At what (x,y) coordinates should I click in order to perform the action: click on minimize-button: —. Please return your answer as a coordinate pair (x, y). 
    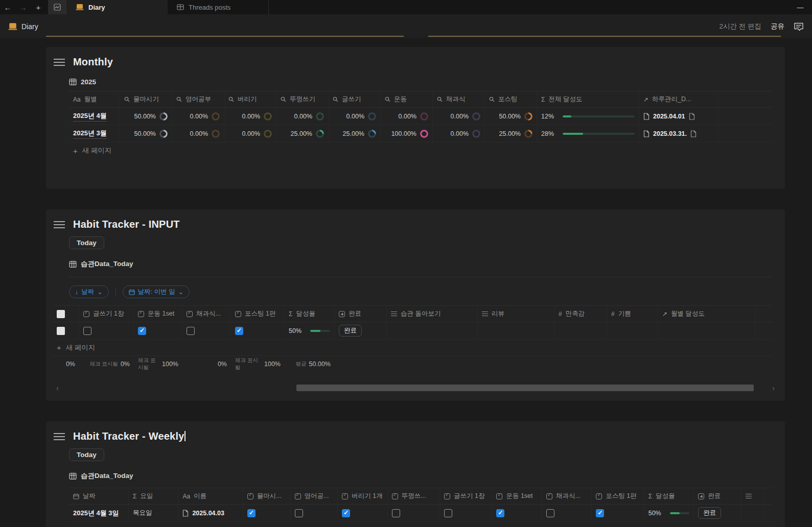
    Looking at the image, I should click on (800, 7).